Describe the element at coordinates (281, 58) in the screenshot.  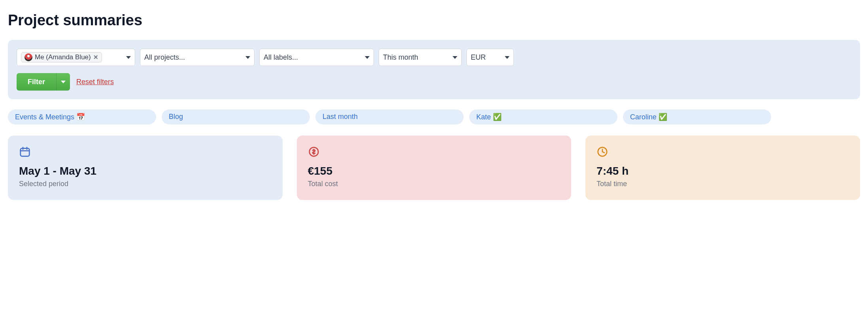
I see `labels-select-label: All labels...` at that location.